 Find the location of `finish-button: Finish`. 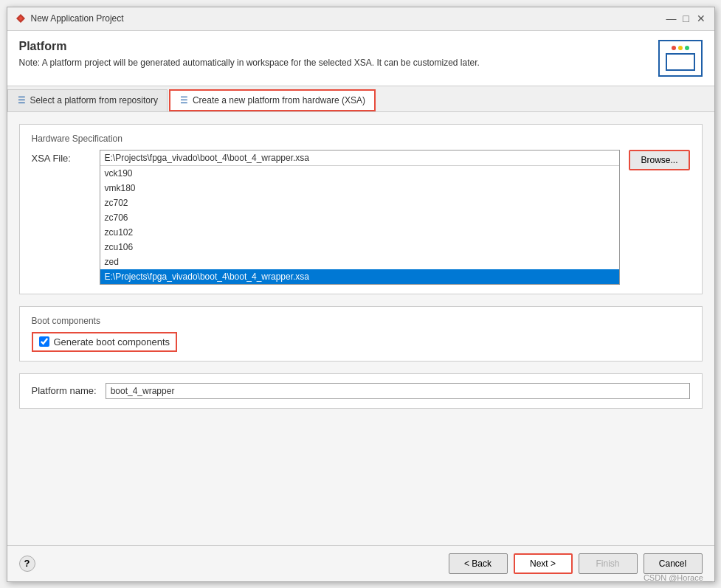

finish-button: Finish is located at coordinates (608, 564).